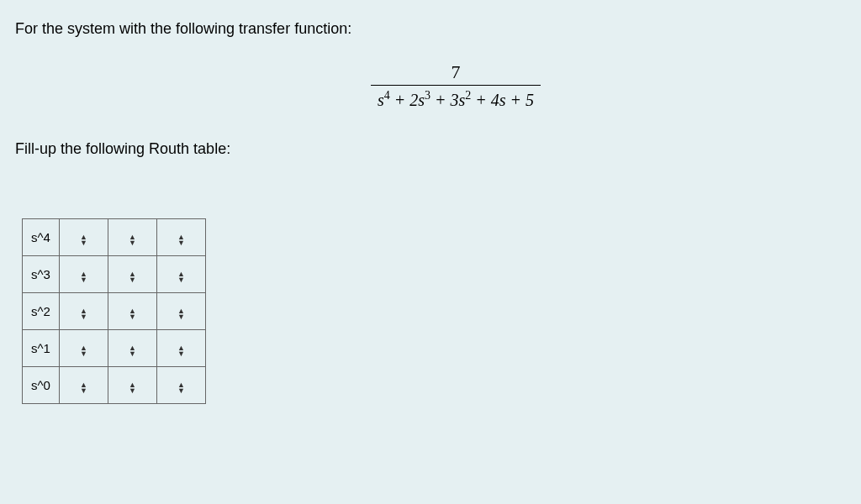  Describe the element at coordinates (114, 311) in the screenshot. I see `routh-table-body: s^4▲▼▲▼▲▼s^3▲▼▲▼▲▼s^2▲▼▲▼▲▼s^1▲▼▲▼▲▼s^0▲…` at that location.